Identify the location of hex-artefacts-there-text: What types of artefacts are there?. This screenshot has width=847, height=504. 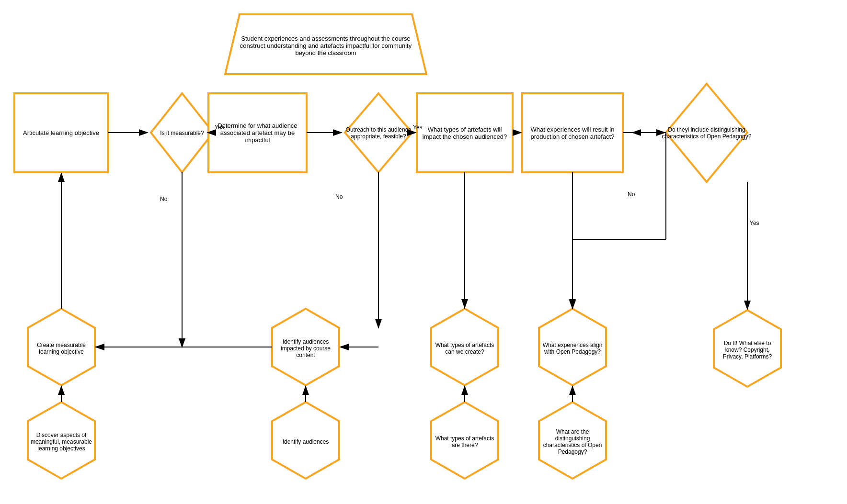
(465, 441).